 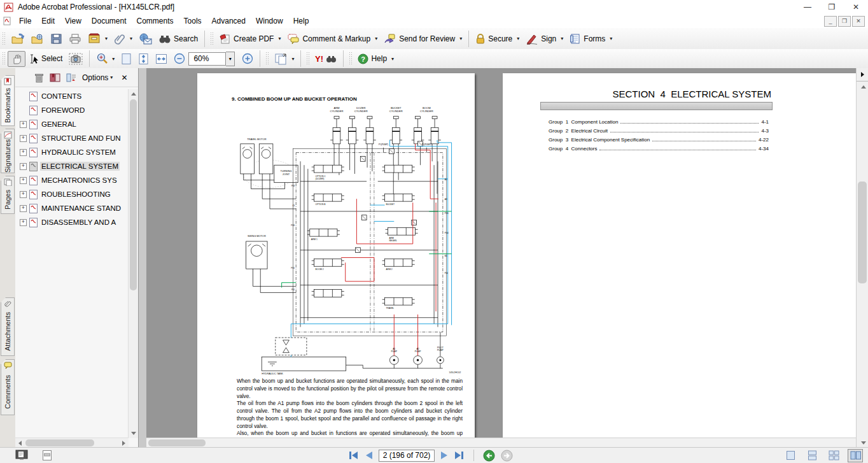 What do you see at coordinates (326, 59) in the screenshot?
I see `yahoo-search-button: Y!` at bounding box center [326, 59].